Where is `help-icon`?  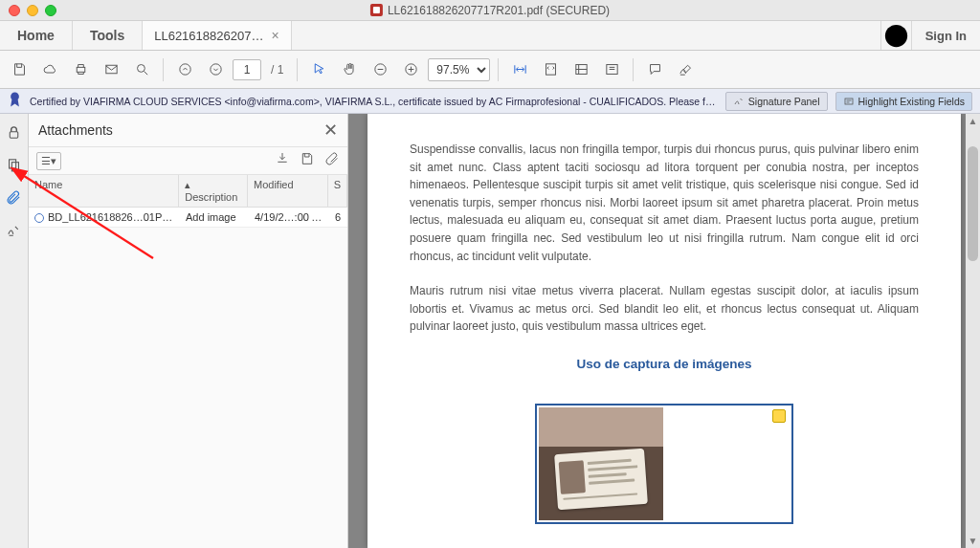
help-icon is located at coordinates (896, 35).